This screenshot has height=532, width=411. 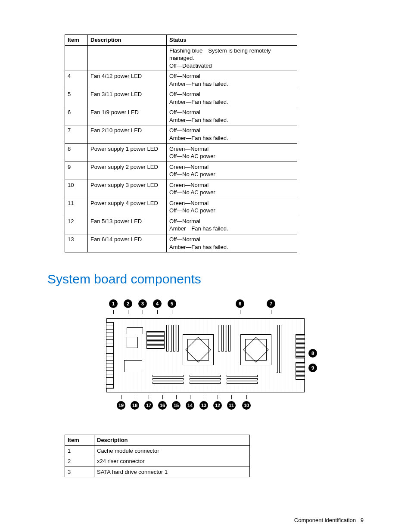 I want to click on callout-1: 1, so click(x=113, y=304).